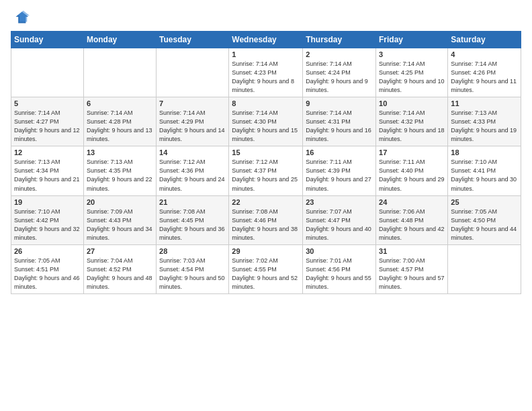 The image size is (532, 411). Describe the element at coordinates (266, 202) in the screenshot. I see `day-number: 22` at that location.